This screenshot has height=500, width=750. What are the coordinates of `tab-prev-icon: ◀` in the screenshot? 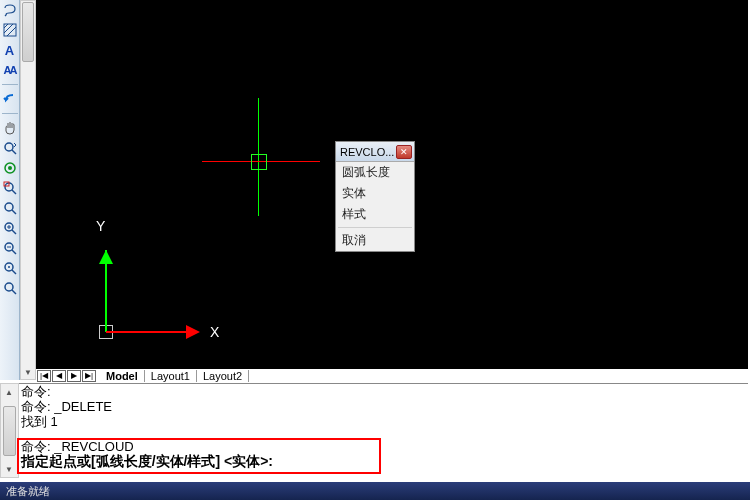 It's located at (59, 376).